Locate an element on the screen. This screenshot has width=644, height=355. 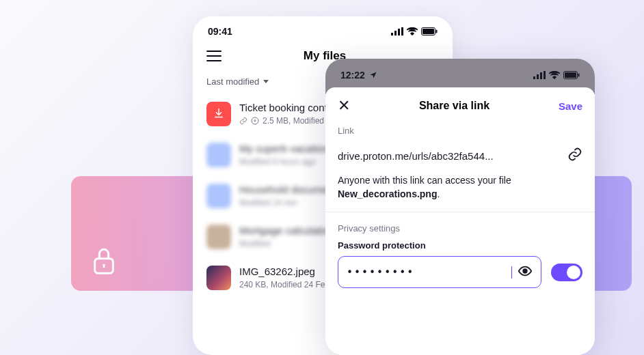
file-title: My superb vacation is located at coordinates (284, 149).